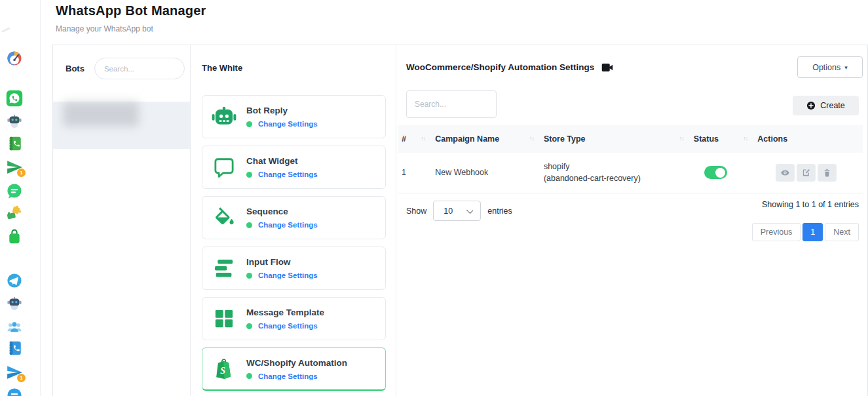 The image size is (868, 396). Describe the element at coordinates (297, 363) in the screenshot. I see `card-title: WC/Shopify Automation` at that location.